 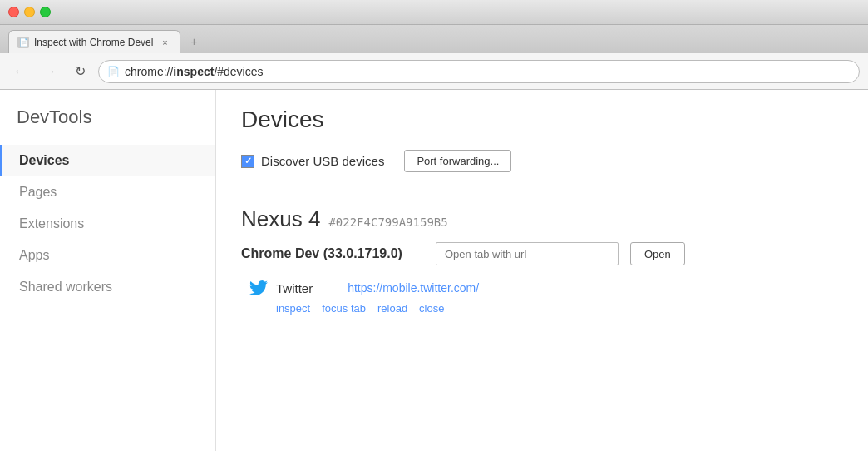 What do you see at coordinates (93, 42) in the screenshot?
I see `tab-title: Inspect with Chrome Devel` at bounding box center [93, 42].